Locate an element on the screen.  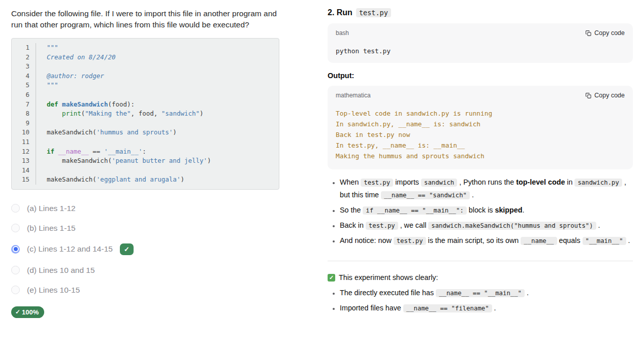
output-code-block: mathematica Copy code Top-level code in … is located at coordinates (480, 128).